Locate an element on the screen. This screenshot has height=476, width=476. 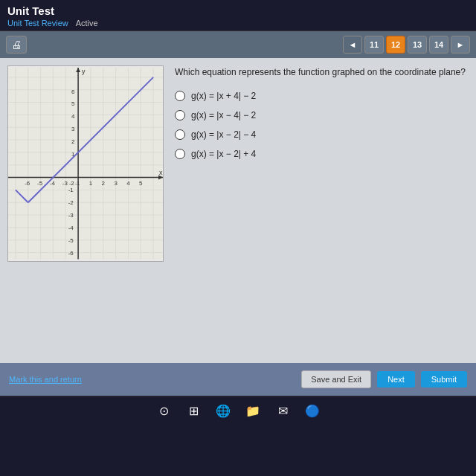
coordinate-graph: y x -6 -5 -4 -3 -2 -1 1 2 3 4 5 6 5 is located at coordinates (86, 164).